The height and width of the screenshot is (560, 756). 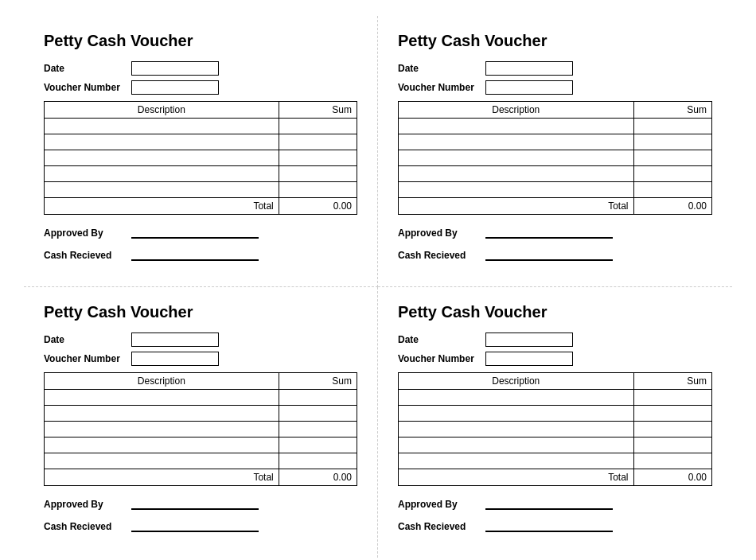 I want to click on cash-received-row-4: Cash Recieved, so click(x=555, y=526).